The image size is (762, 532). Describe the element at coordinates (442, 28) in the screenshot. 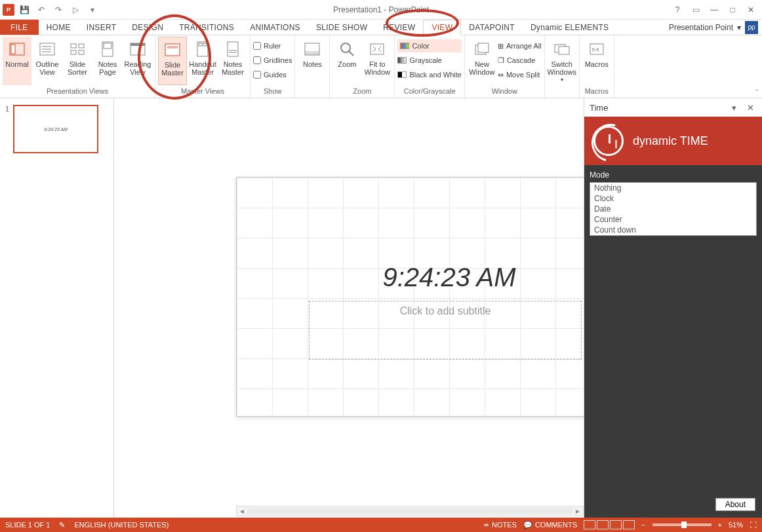

I see `tab-view: VIEW` at that location.